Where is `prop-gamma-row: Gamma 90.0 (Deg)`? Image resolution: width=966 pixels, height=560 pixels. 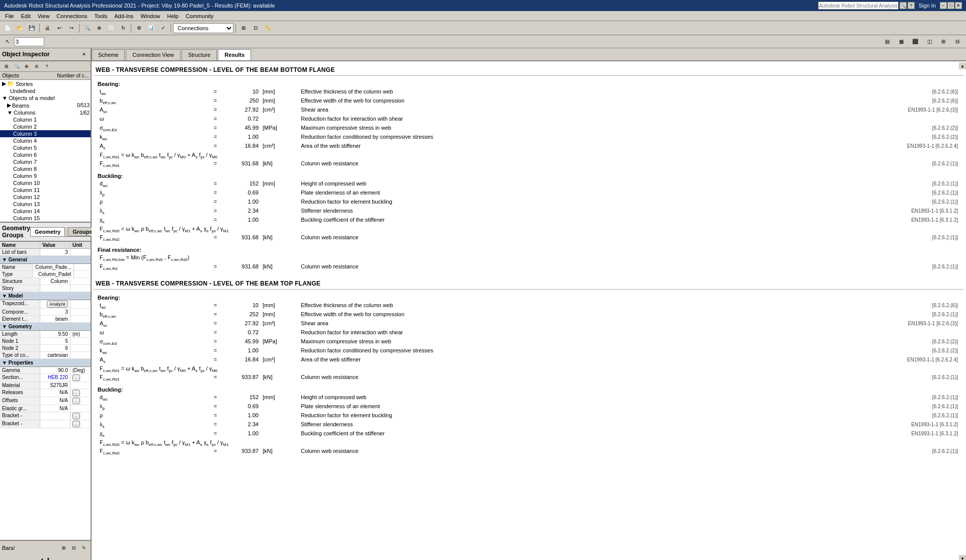 prop-gamma-row: Gamma 90.0 (Deg) is located at coordinates (45, 370).